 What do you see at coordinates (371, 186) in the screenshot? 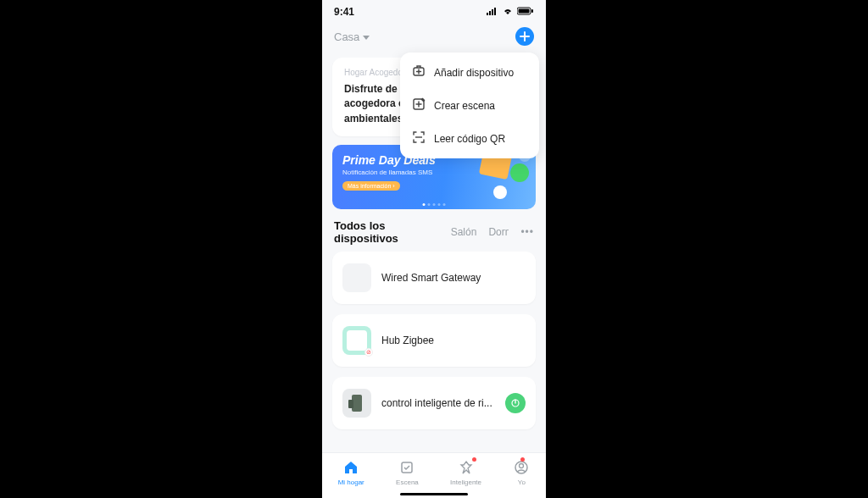
I see `banner-cta: Más información ›` at bounding box center [371, 186].